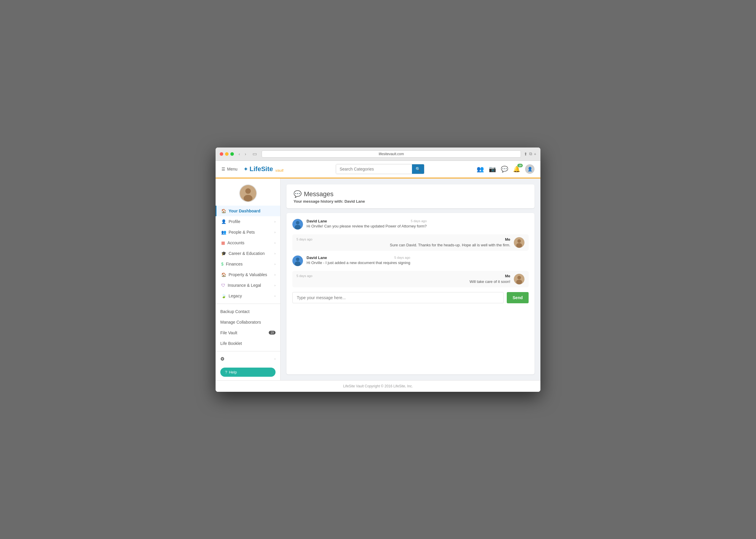 The image size is (756, 539). Describe the element at coordinates (224, 232) in the screenshot. I see `people-icon: 👥` at that location.